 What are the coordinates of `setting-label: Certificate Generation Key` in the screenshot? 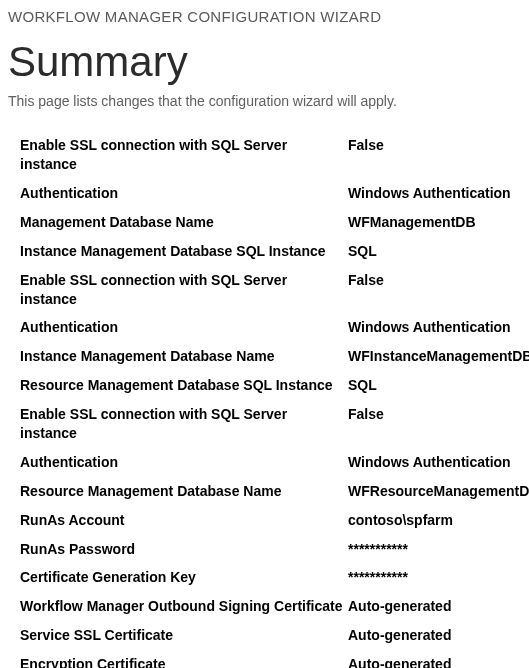 It's located at (177, 578).